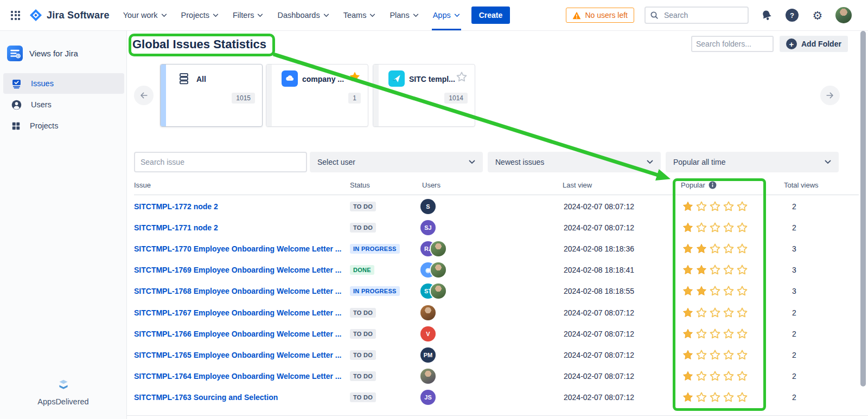  Describe the element at coordinates (600, 15) in the screenshot. I see `no-users-left-badge: No users left` at that location.